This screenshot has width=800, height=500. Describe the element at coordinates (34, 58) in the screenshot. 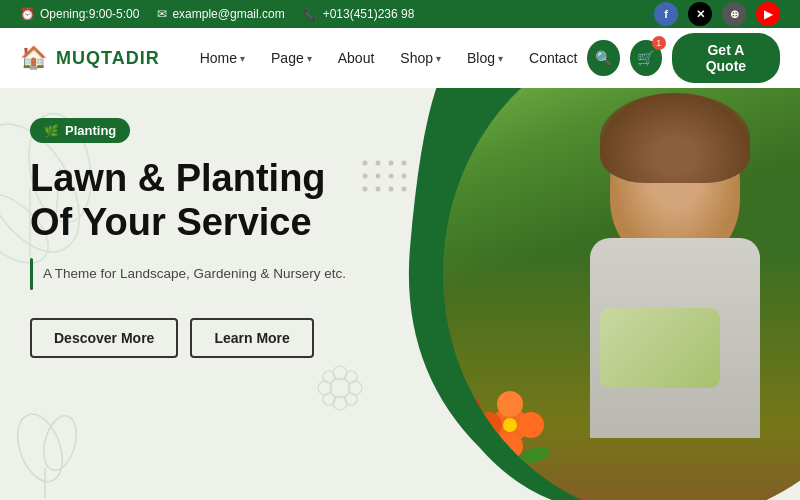

I see `logo-icon: 🏠` at that location.